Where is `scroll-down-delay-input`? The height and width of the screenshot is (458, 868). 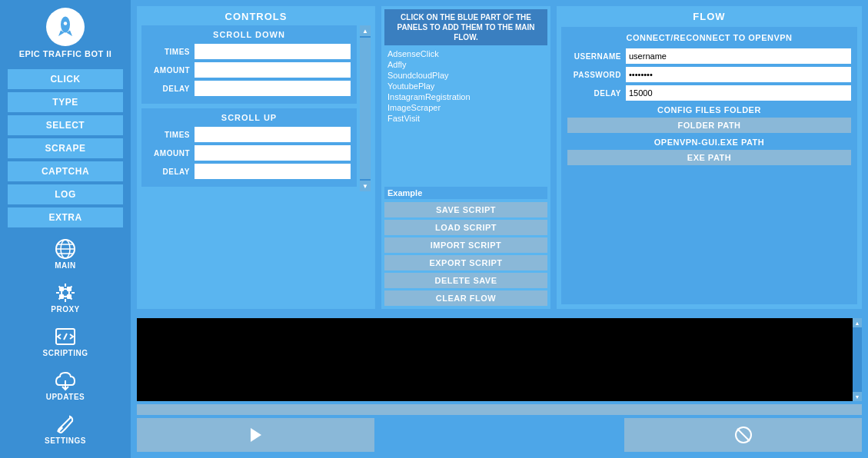
scroll-down-delay-input is located at coordinates (272, 88).